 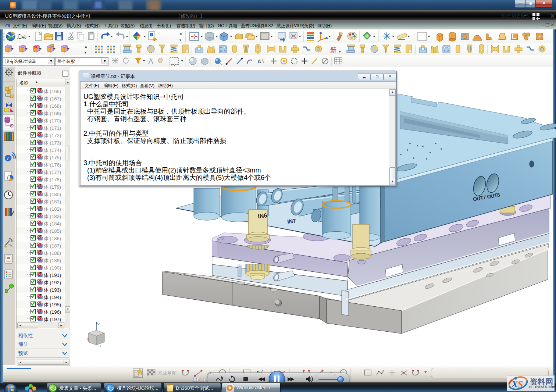 What do you see at coordinates (22, 37) in the screenshot?
I see `svg-text: 启动` at bounding box center [22, 37].